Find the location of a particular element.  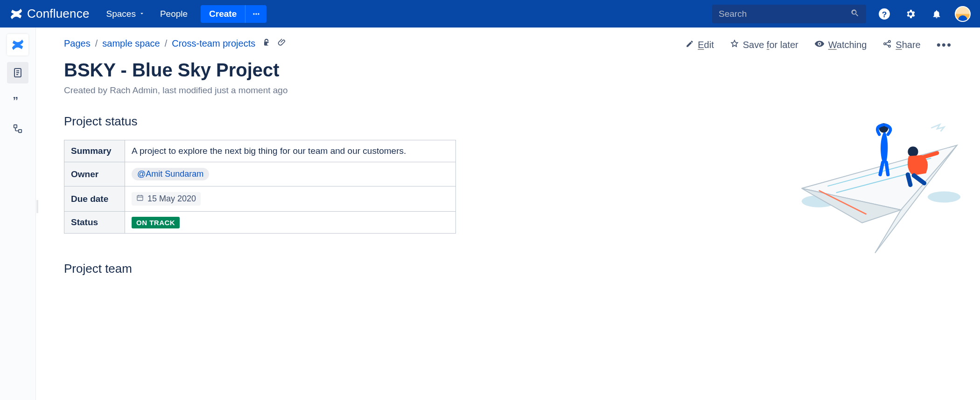

watching-label: Watching is located at coordinates (847, 45).